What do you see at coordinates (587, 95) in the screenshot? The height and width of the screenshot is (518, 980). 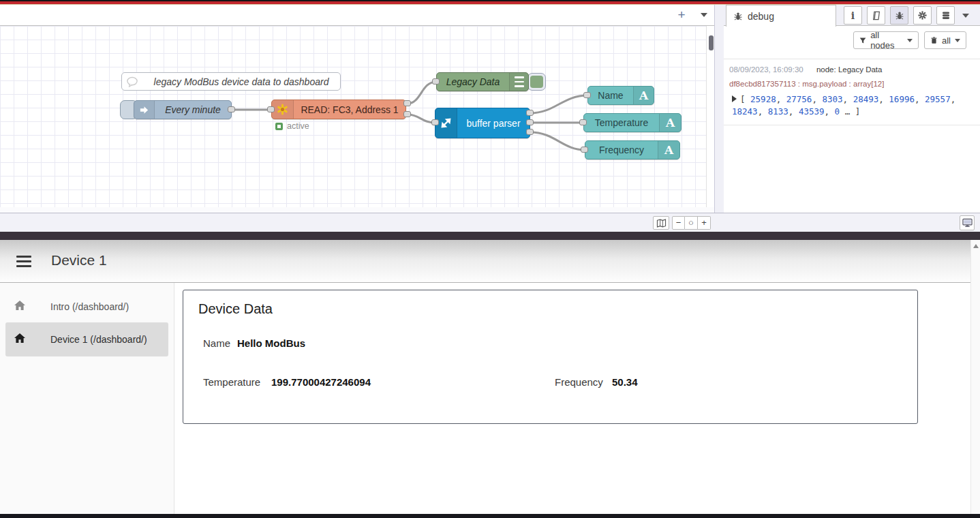 I see `ui-text-name-input-port` at bounding box center [587, 95].